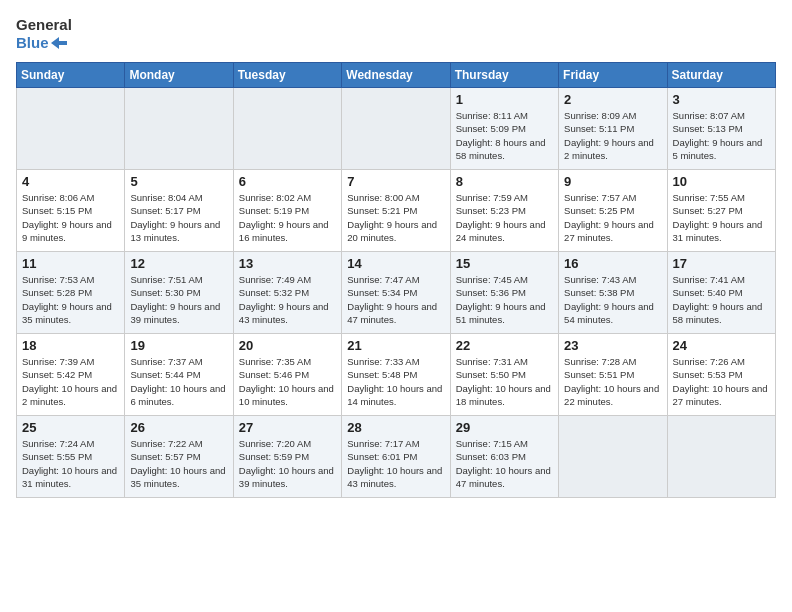  What do you see at coordinates (396, 428) in the screenshot?
I see `day-number: 28` at bounding box center [396, 428].